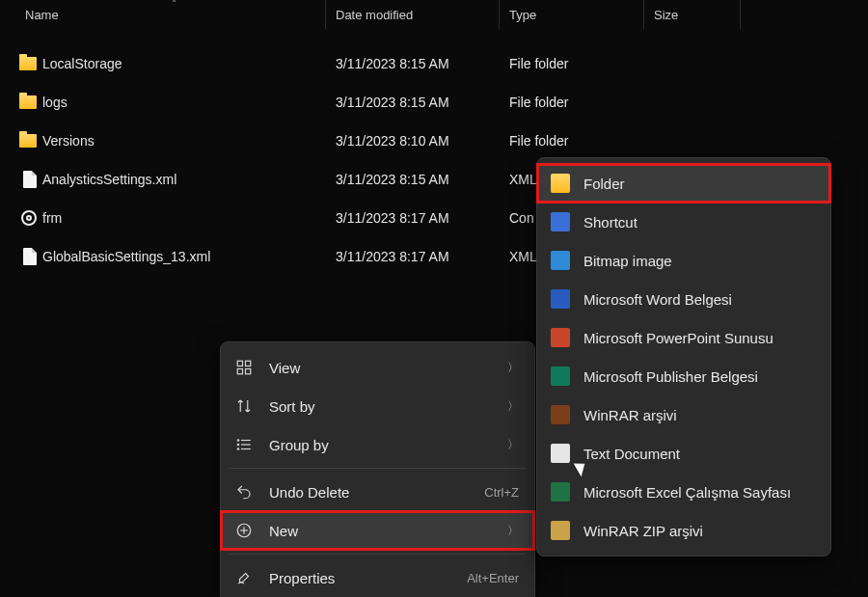  Describe the element at coordinates (244, 492) in the screenshot. I see `undo-icon` at that location.